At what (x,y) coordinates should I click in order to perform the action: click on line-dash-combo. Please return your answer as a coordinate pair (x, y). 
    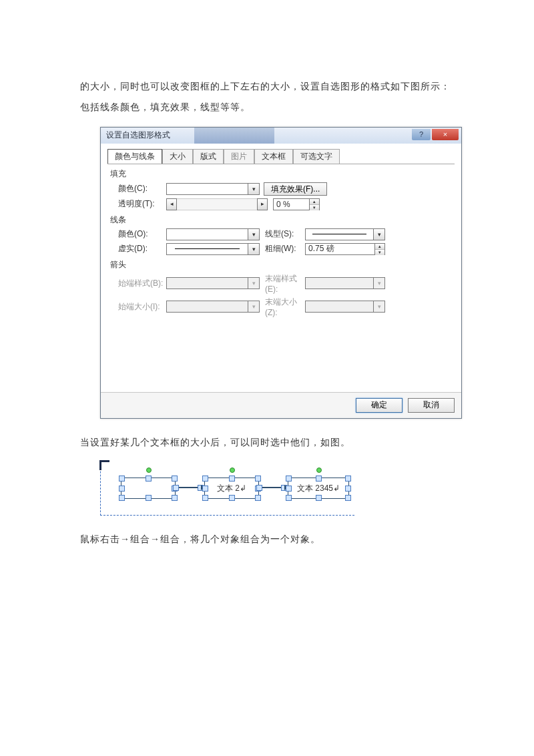
    Looking at the image, I should click on (213, 249).